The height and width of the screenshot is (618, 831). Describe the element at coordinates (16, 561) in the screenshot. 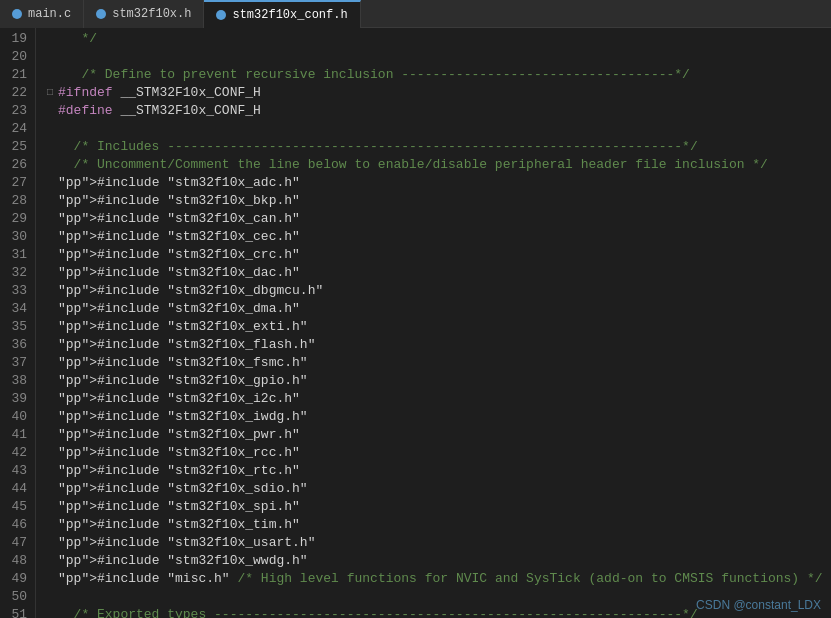

I see `line-number-48: 48` at that location.